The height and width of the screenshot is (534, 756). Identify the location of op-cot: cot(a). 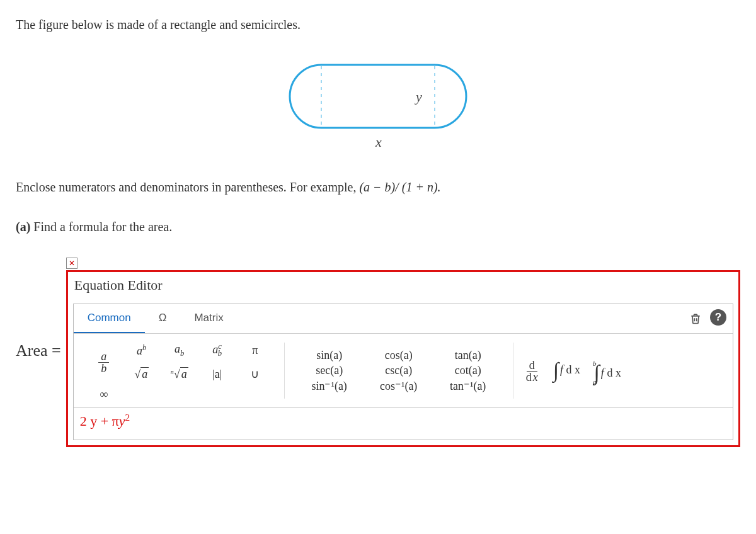
(468, 370).